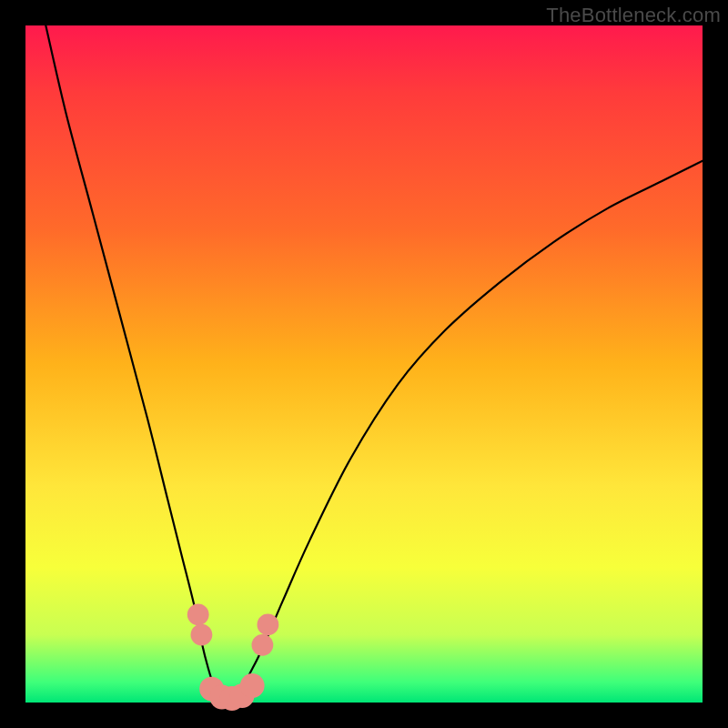 This screenshot has width=728, height=728. I want to click on marker-left-cluster-upper, so click(198, 614).